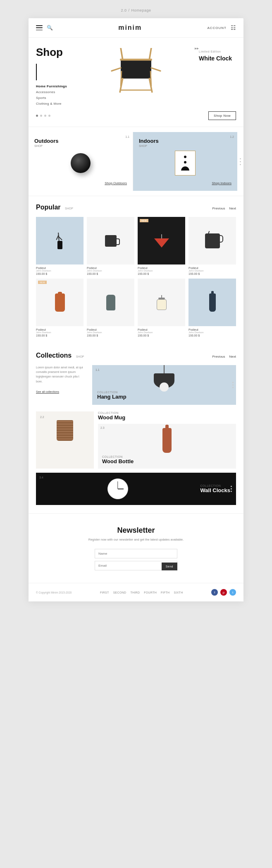  What do you see at coordinates (167, 457) in the screenshot?
I see `woodbottle-label: COLLECTION` at bounding box center [167, 457].